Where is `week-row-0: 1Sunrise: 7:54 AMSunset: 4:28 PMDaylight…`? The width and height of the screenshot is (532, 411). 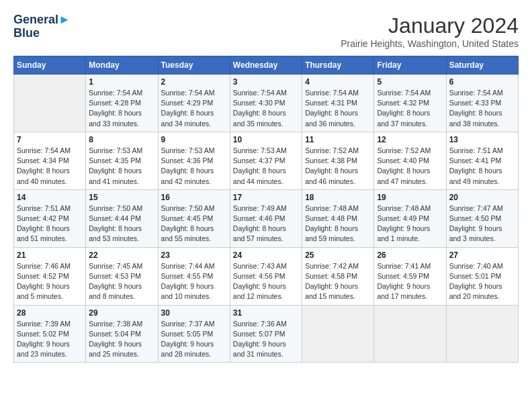 week-row-0: 1Sunrise: 7:54 AMSunset: 4:28 PMDaylight… is located at coordinates (266, 103).